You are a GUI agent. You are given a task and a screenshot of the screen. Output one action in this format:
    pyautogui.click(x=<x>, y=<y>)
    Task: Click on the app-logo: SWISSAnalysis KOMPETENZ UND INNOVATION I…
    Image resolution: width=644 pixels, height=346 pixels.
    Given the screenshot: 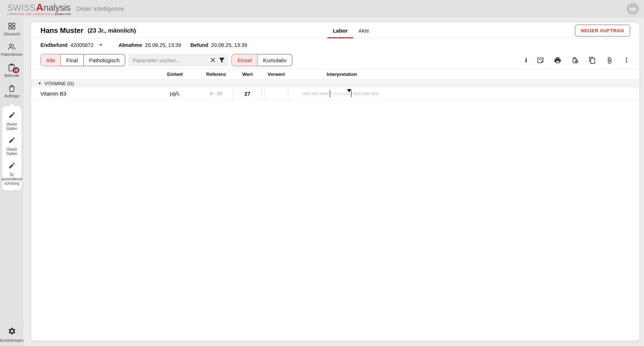 What is the action you would take?
    pyautogui.click(x=39, y=9)
    